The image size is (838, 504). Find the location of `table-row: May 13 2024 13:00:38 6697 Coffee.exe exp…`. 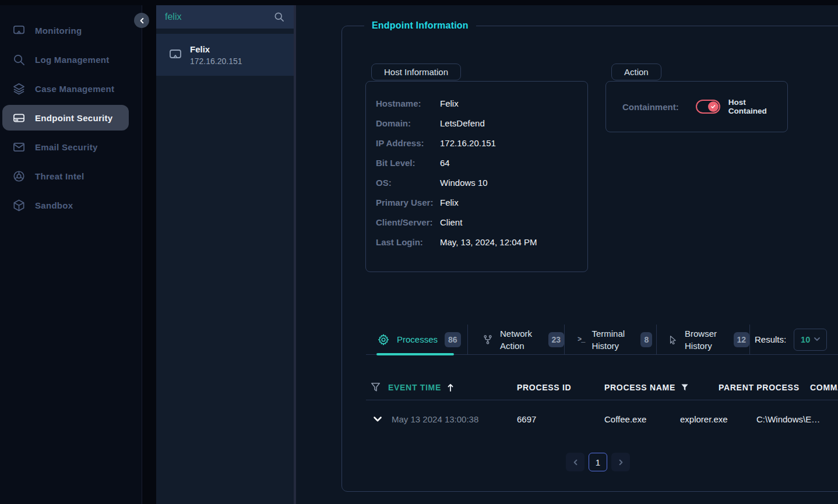

table-row: May 13 2024 13:00:38 6697 Coffee.exe exp… is located at coordinates (602, 419).